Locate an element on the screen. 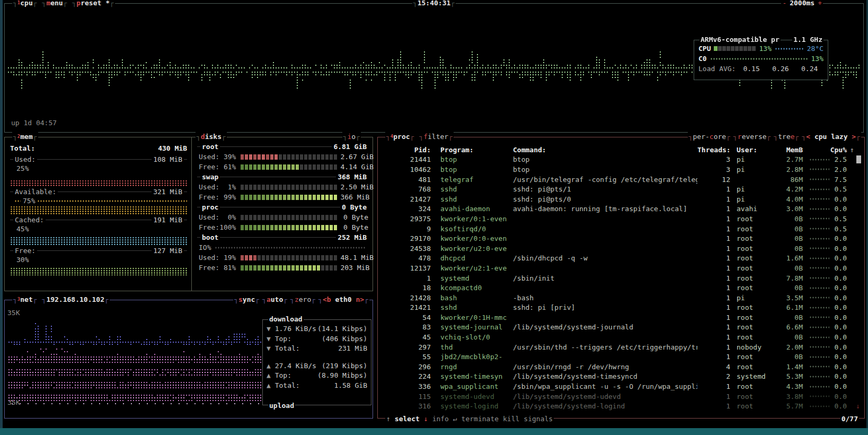 The image size is (868, 435). preset-button: preset * is located at coordinates (93, 4).